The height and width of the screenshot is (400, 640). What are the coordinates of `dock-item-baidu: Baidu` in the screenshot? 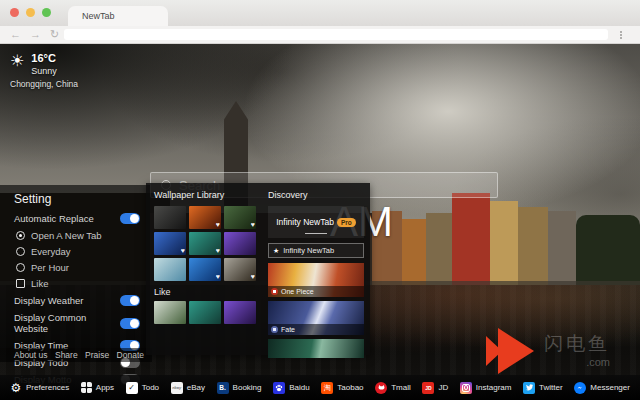 It's located at (291, 388).